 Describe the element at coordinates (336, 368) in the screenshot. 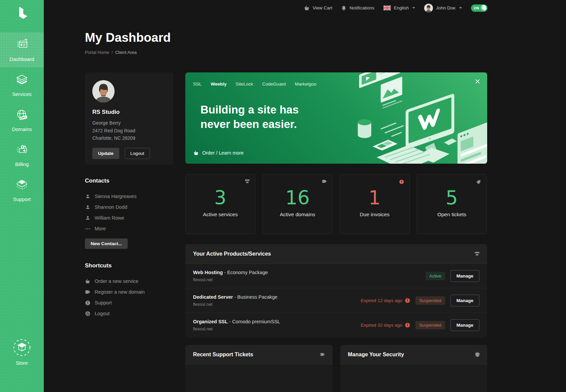

I see `bottom-panels: Recent Support Tickets Manage Your Secur…` at that location.